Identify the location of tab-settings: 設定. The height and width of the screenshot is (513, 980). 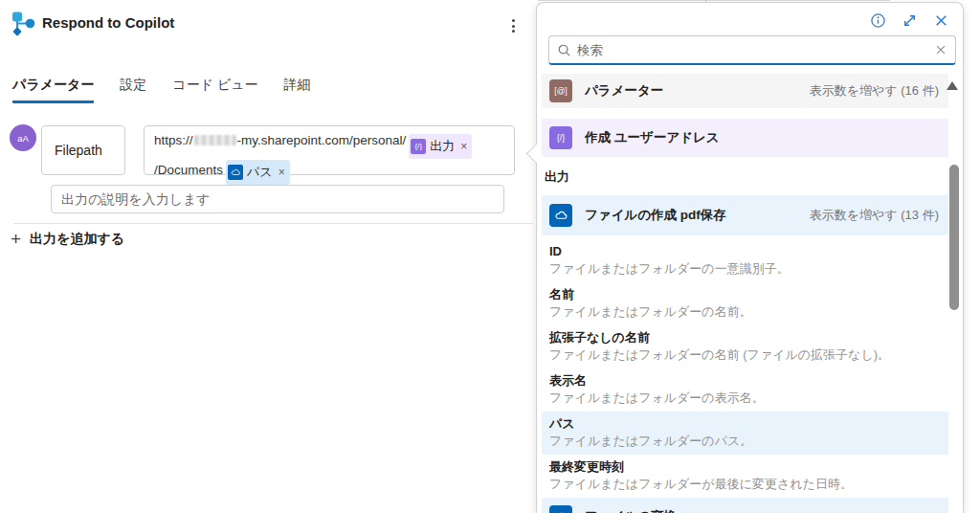
(133, 90).